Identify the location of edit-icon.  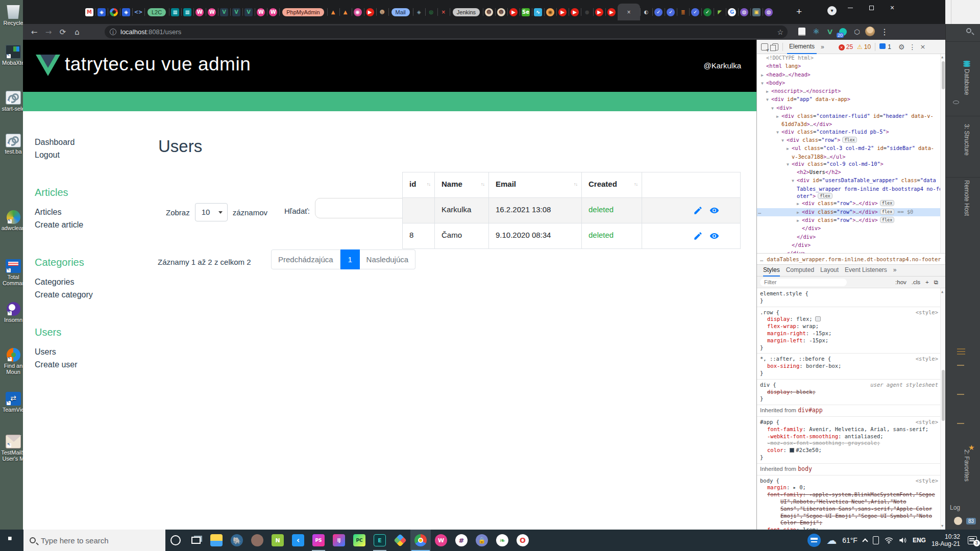
(698, 210).